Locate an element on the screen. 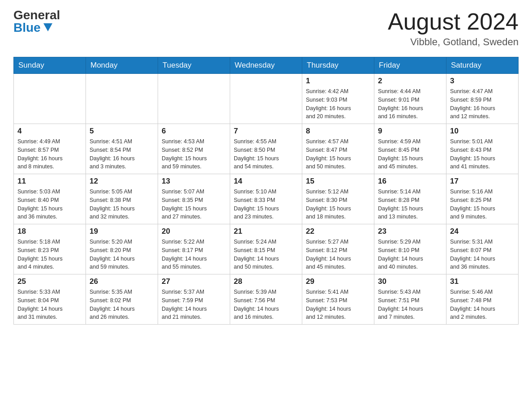 Image resolution: width=532 pixels, height=411 pixels. day-info: Sunrise: 4:53 AM Sunset: 8:52 PM Dayligh… is located at coordinates (194, 154).